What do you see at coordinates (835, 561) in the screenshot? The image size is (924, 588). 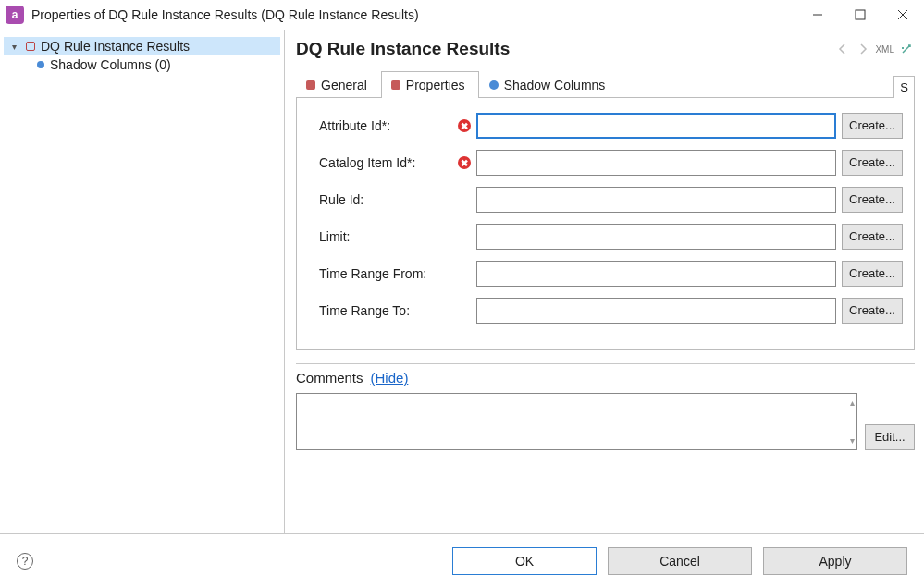 I see `apply-button: Apply` at bounding box center [835, 561].